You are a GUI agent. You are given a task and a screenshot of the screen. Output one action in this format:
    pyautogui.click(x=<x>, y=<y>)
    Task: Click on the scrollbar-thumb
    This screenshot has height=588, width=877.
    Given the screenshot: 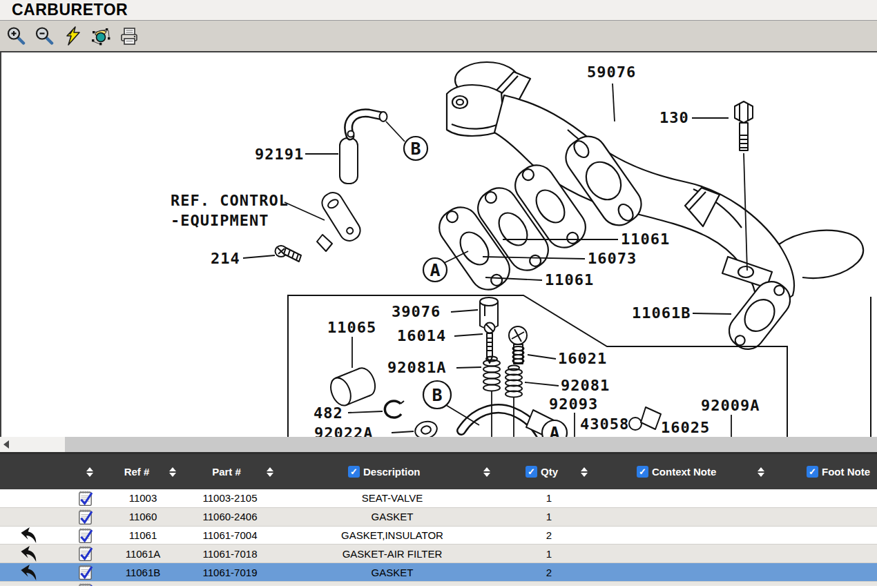 What is the action you would take?
    pyautogui.click(x=471, y=444)
    